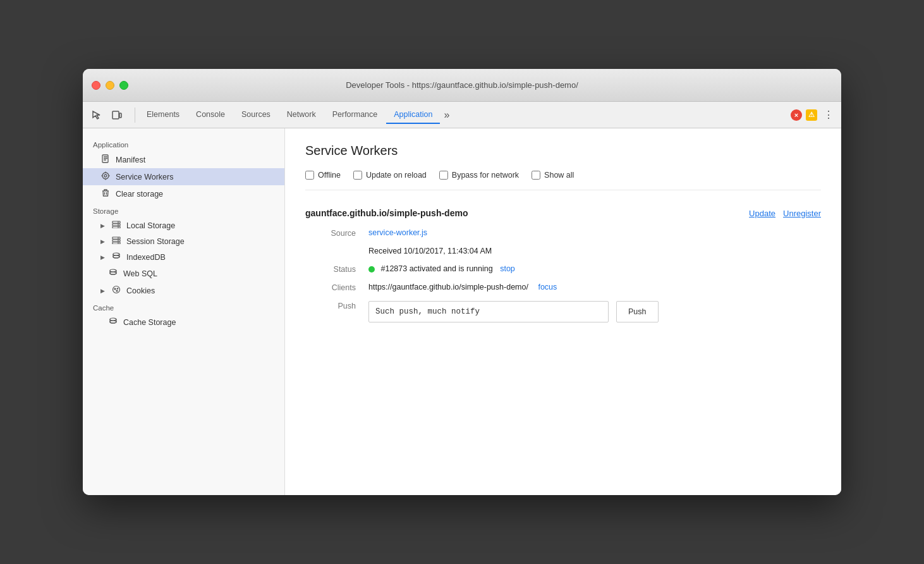  What do you see at coordinates (508, 269) in the screenshot?
I see `stop-link: stop` at bounding box center [508, 269].